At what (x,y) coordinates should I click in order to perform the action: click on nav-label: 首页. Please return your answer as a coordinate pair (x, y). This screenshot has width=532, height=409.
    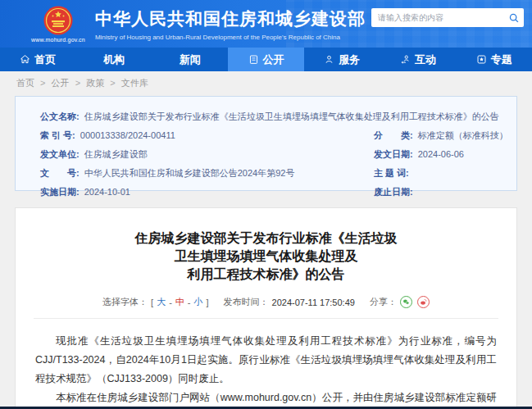
    Looking at the image, I should click on (45, 60).